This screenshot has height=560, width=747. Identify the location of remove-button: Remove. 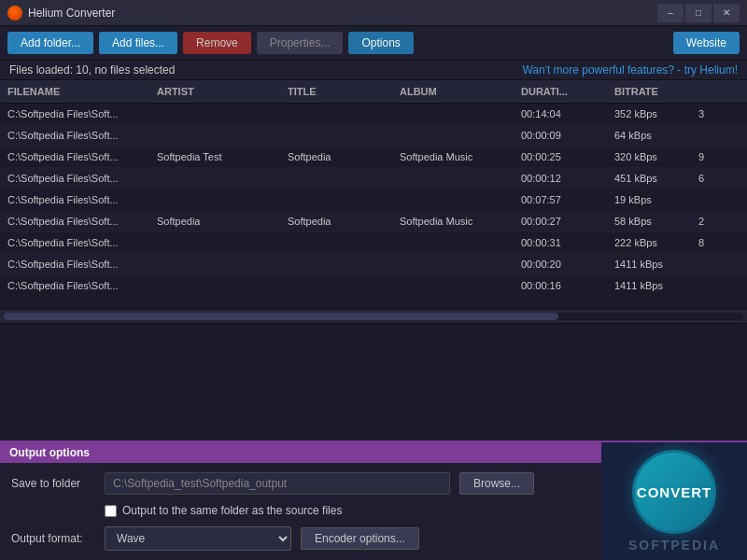
(217, 43).